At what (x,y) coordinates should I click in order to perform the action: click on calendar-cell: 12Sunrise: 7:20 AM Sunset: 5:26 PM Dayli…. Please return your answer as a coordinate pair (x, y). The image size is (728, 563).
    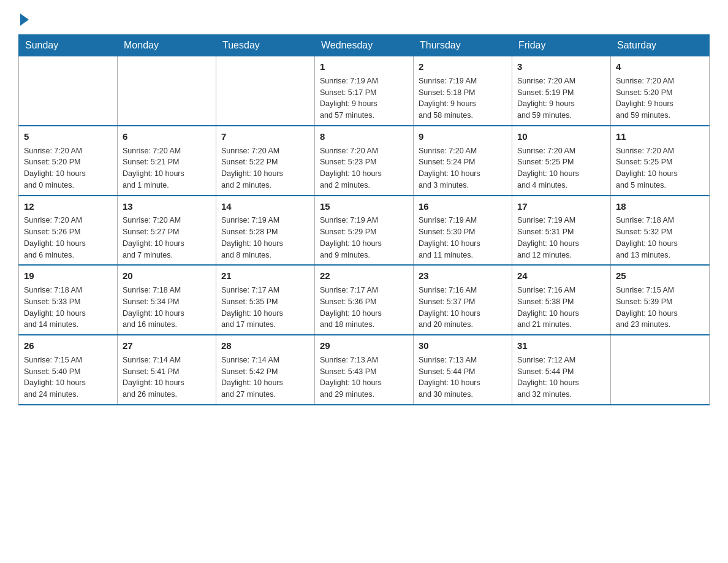
    Looking at the image, I should click on (69, 231).